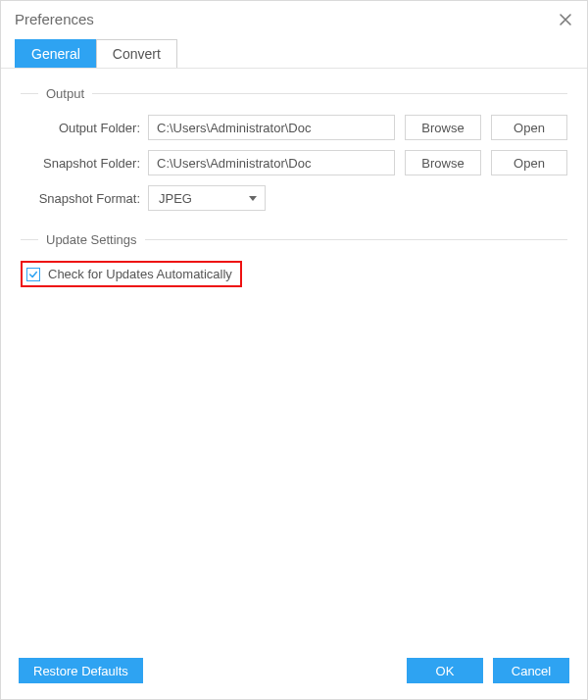 This screenshot has width=588, height=700. Describe the element at coordinates (253, 198) in the screenshot. I see `chevron-down-icon` at that location.